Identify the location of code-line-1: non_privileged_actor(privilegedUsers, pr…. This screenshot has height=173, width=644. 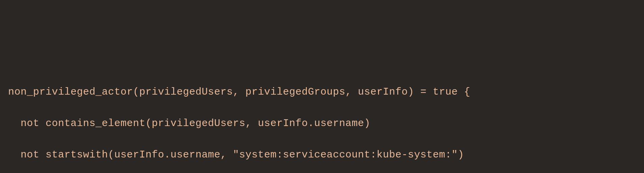
(322, 92).